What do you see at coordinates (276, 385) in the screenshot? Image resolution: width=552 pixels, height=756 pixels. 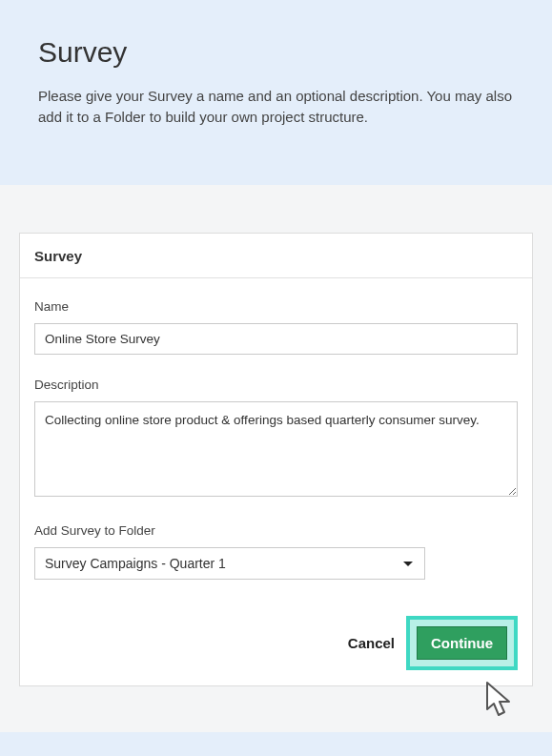 I see `description-label: Description` at bounding box center [276, 385].